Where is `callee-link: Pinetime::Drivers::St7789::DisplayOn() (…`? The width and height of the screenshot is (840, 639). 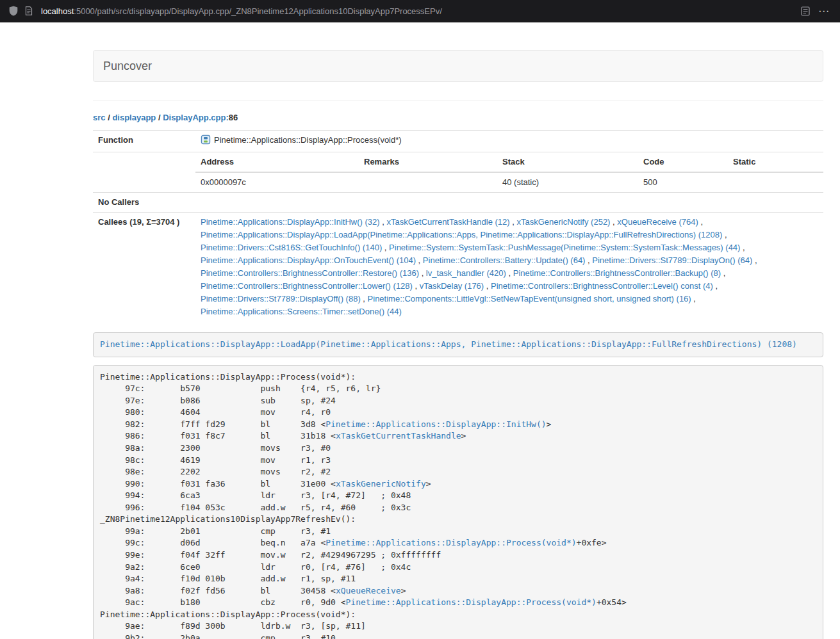 callee-link: Pinetime::Drivers::St7789::DisplayOn() (… is located at coordinates (672, 260).